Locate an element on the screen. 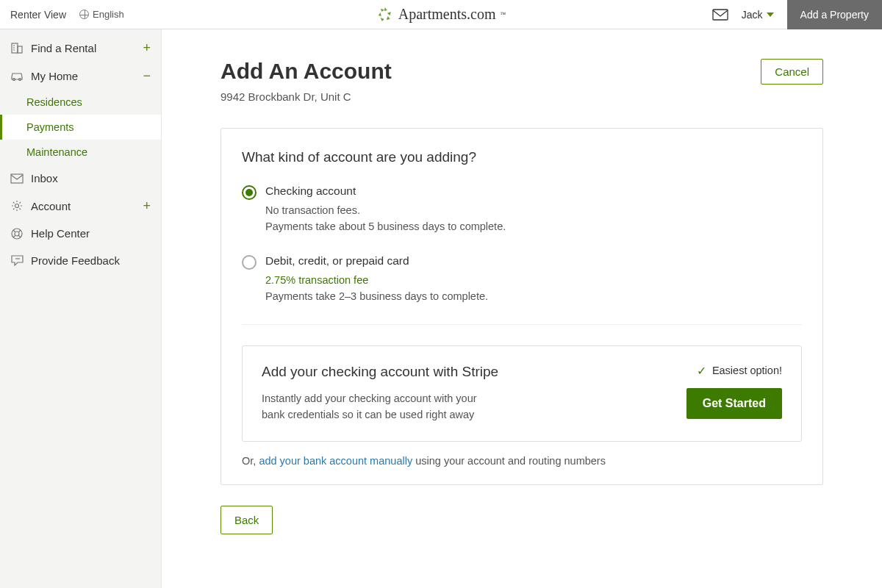  globe-icon is located at coordinates (84, 15).